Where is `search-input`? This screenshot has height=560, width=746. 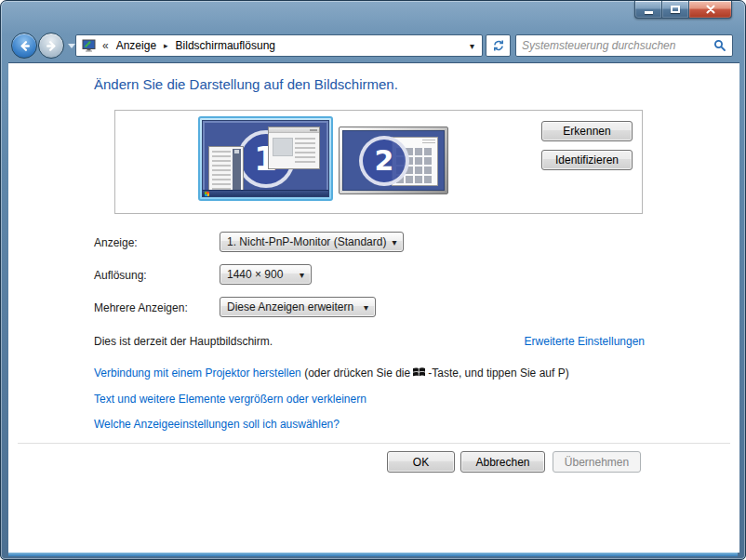 search-input is located at coordinates (618, 46).